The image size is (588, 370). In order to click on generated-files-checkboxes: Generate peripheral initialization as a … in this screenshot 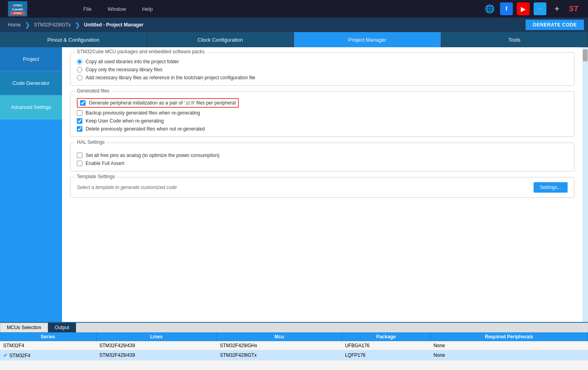, I will do `click(322, 114)`.